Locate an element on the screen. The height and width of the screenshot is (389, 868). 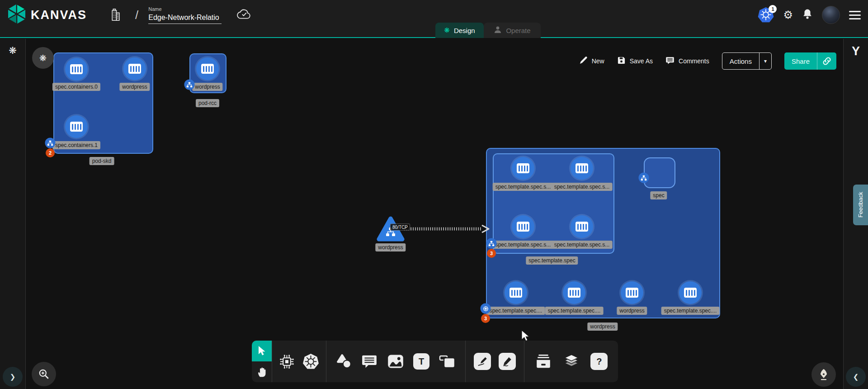
freehand-tool-button is located at coordinates (507, 361).